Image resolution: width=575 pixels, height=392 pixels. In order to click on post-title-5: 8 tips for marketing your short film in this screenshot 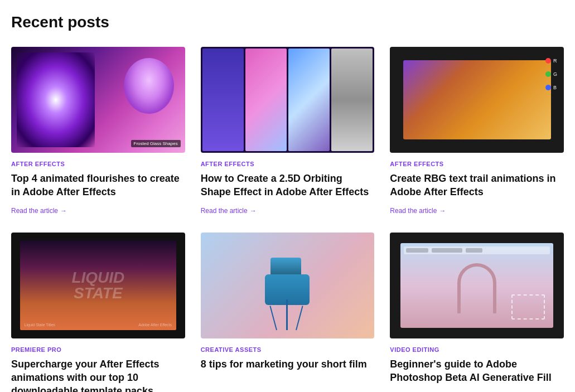, I will do `click(288, 375)`.